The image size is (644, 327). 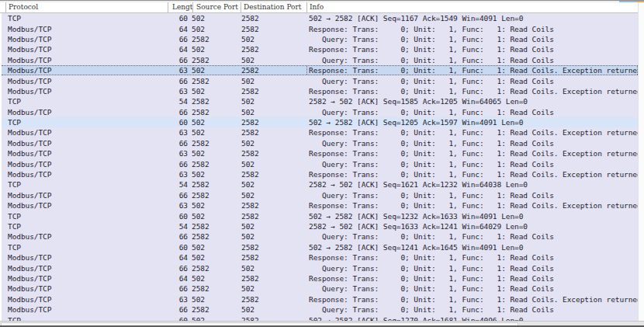 I want to click on packet-row: TCP 60 502 2582 502 → 2582 [ACK] Seq=127…, so click(x=320, y=318).